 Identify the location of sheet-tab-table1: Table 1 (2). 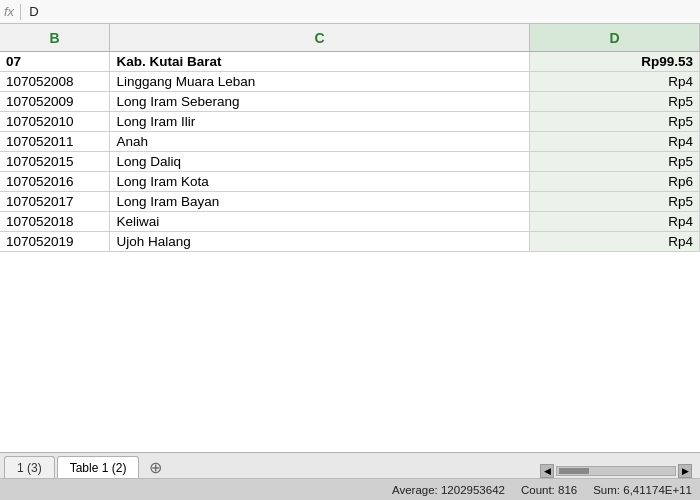
(98, 467).